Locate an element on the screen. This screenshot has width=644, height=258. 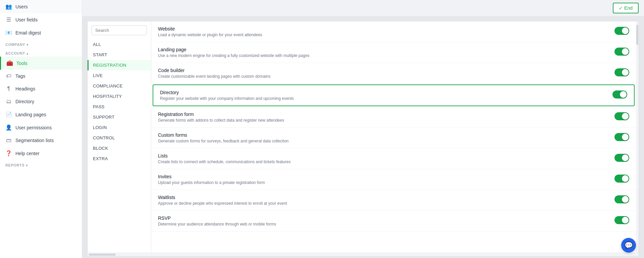
sidebar-item-tags: 🏷 Tags is located at coordinates (41, 76).